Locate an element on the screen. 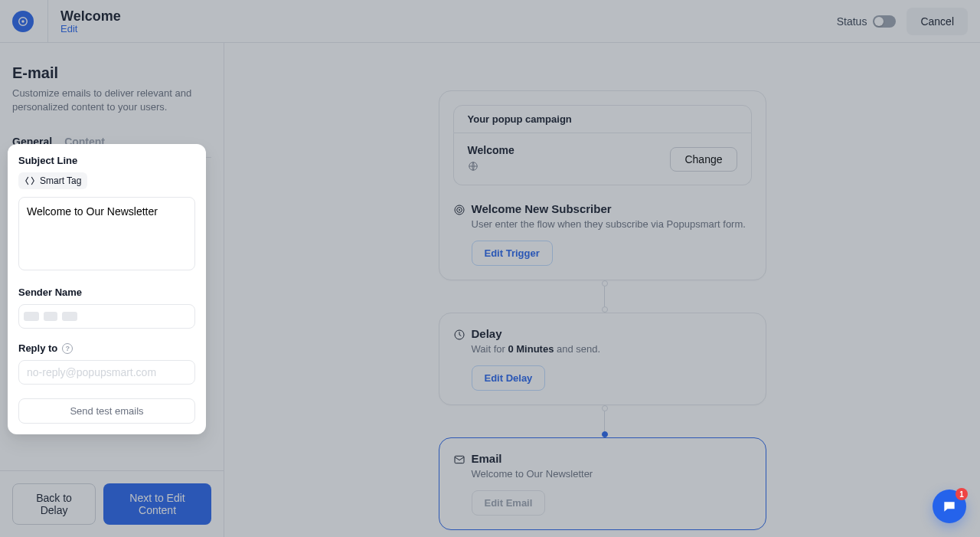  send-test-emails-button: Send test emails is located at coordinates (107, 411).